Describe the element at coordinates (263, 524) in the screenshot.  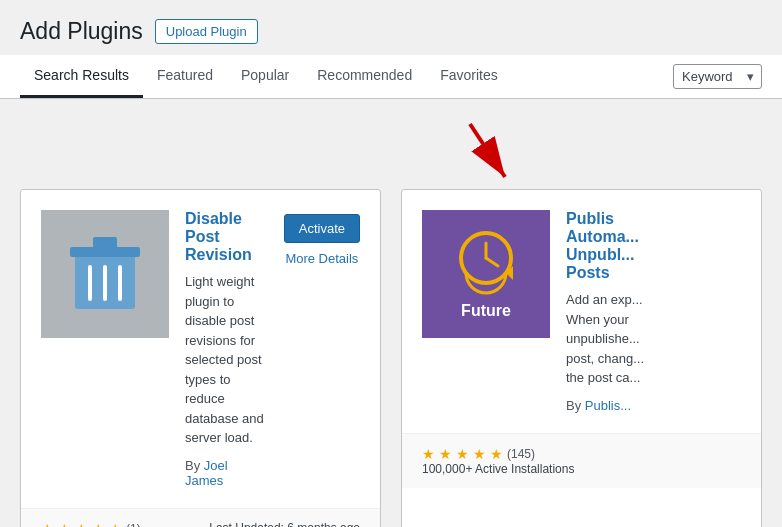
I see `last-updated-1: Last Updated: 6 months ago` at that location.